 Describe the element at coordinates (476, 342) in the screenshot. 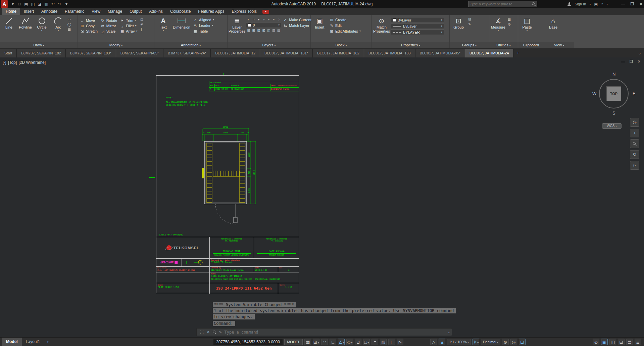

I see `workspace-switching-button: ✳▾` at that location.